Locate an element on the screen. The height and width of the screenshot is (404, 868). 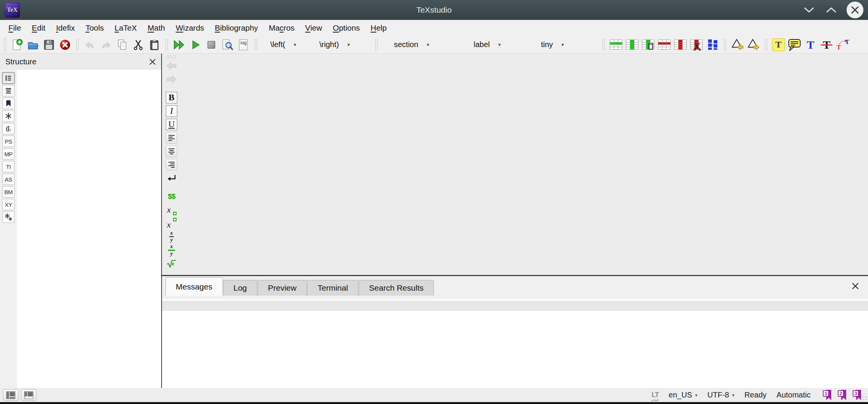
sidebar-tab-document is located at coordinates (8, 91).